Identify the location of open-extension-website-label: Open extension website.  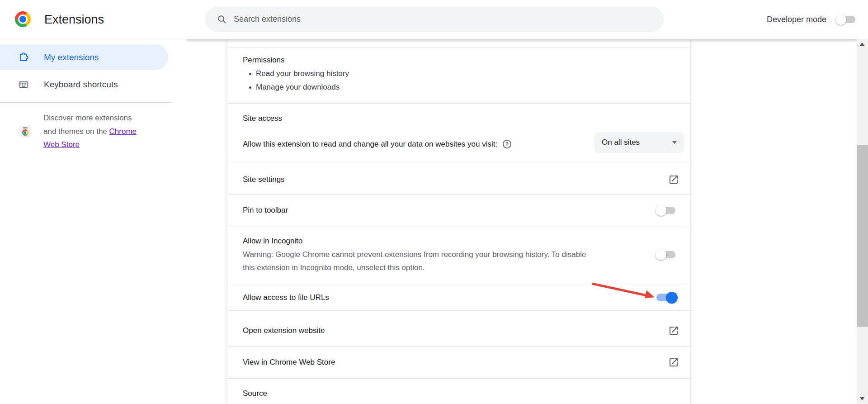
(284, 331).